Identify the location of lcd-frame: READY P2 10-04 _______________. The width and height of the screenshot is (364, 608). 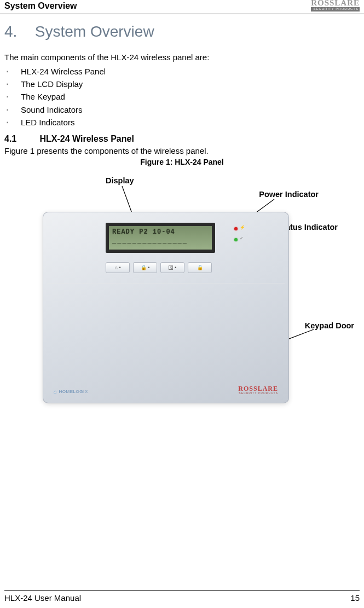
(160, 238).